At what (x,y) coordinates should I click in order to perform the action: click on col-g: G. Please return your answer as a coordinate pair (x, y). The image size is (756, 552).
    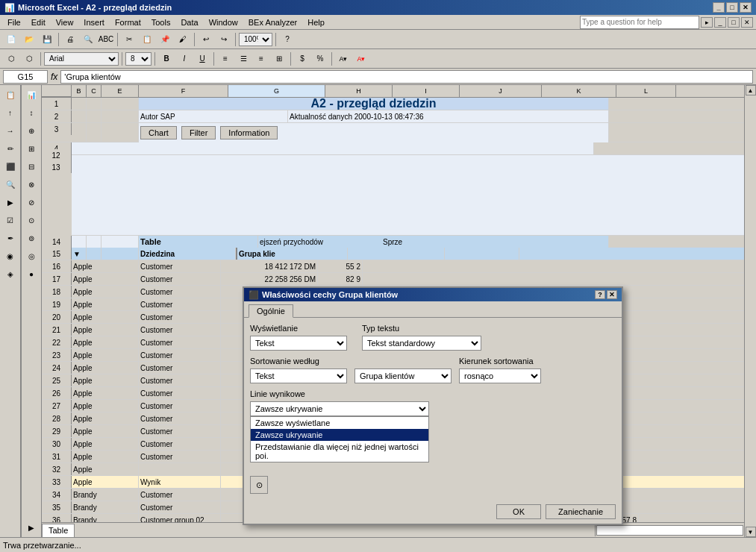
    Looking at the image, I should click on (277, 91).